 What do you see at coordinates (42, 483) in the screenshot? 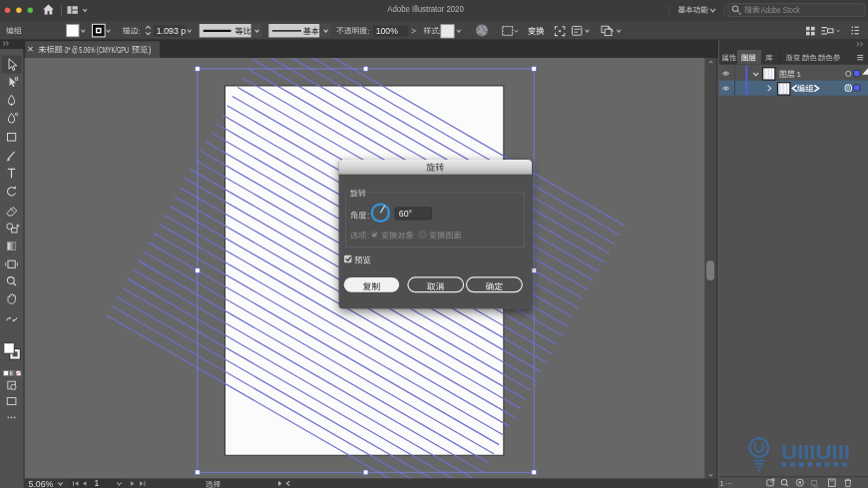
I see `svg-text: 5.06%` at bounding box center [42, 483].